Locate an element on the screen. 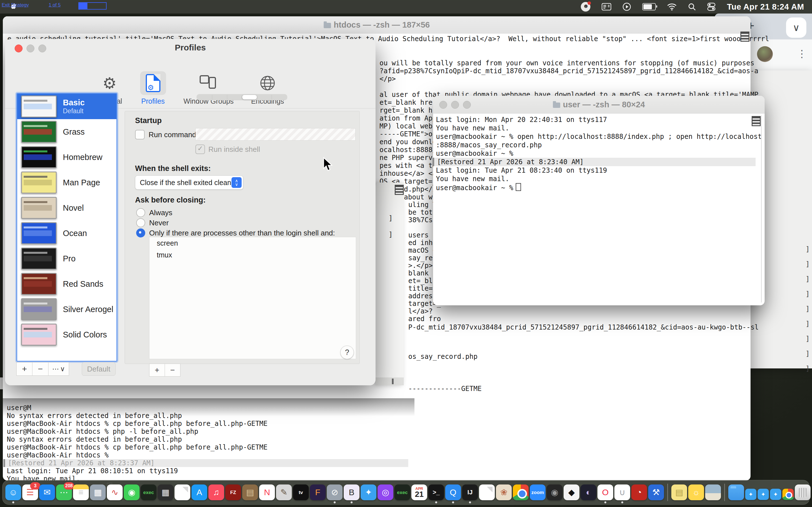 This screenshot has width=812, height=507. always-radio is located at coordinates (141, 213).